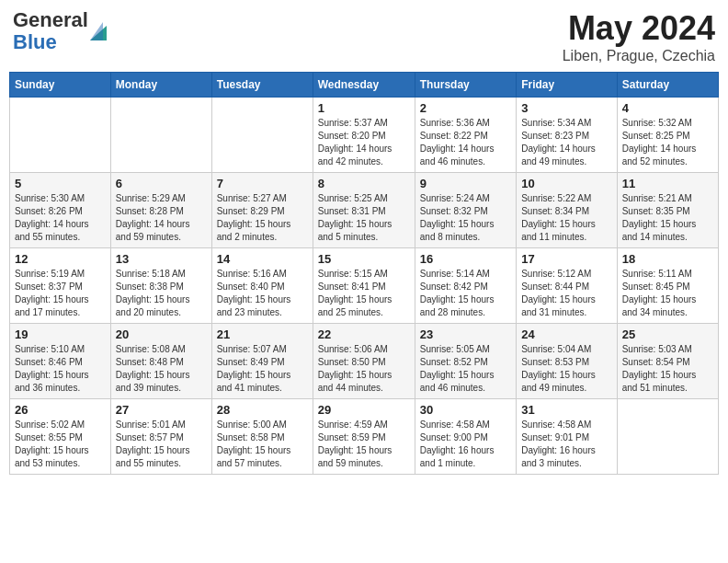 Image resolution: width=728 pixels, height=563 pixels. I want to click on day-cell: 5 Sunrise: 5:30 AMSunset: 8:26 PMDayligh…, so click(61, 211).